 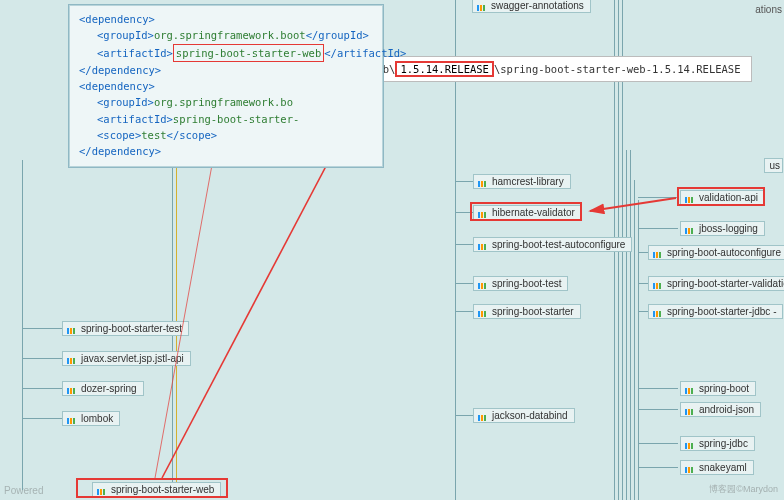 What do you see at coordinates (522, 182) in the screenshot?
I see `node-hamcrest-library: hamcrest-library` at bounding box center [522, 182].